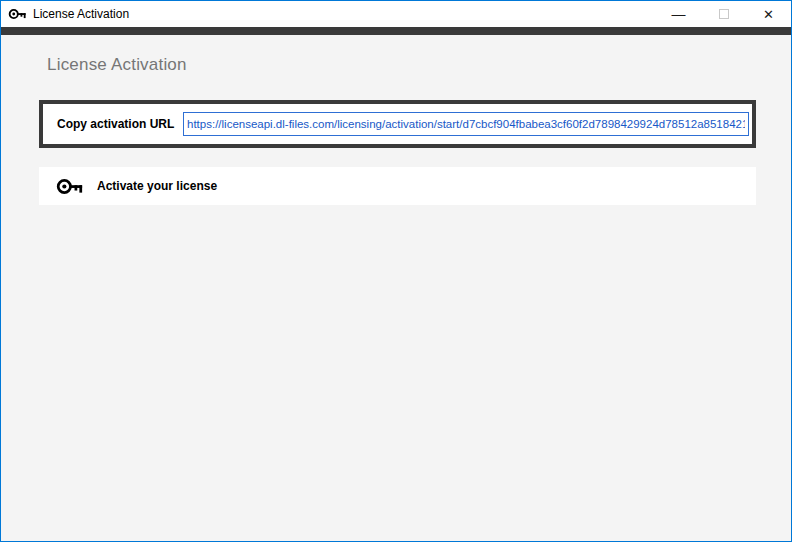 The width and height of the screenshot is (792, 542). Describe the element at coordinates (157, 186) in the screenshot. I see `activate-license-label: Activate your license` at that location.